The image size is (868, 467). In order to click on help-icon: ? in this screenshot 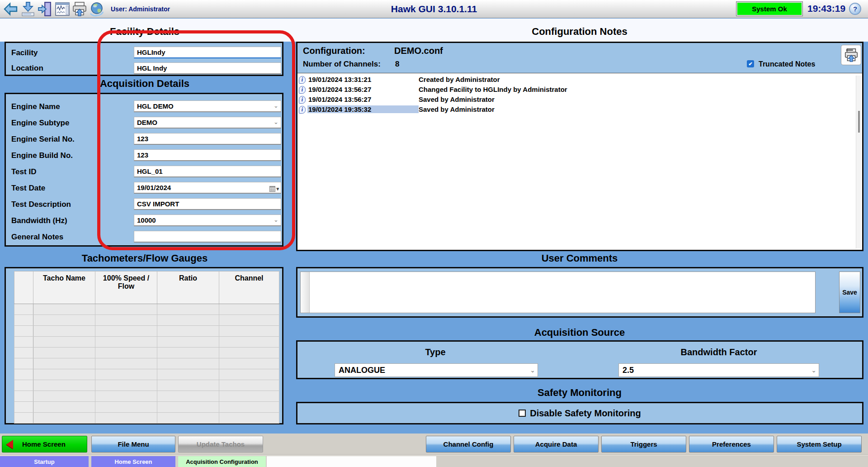, I will do `click(855, 9)`.